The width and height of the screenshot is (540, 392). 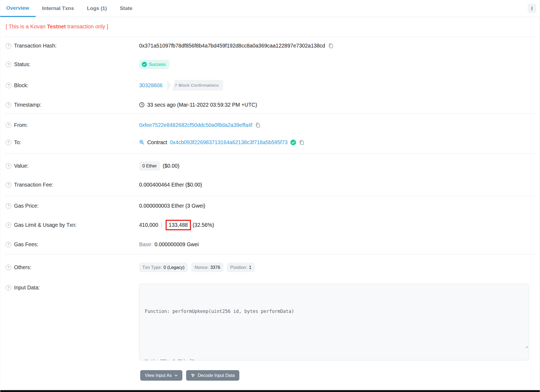 What do you see at coordinates (21, 125) in the screenshot?
I see `row-label: From:` at bounding box center [21, 125].